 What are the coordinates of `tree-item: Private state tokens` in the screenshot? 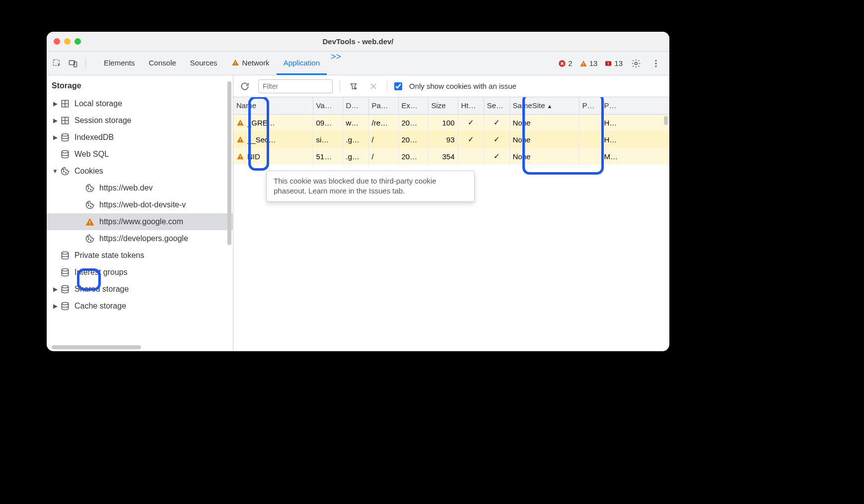 It's located at (140, 255).